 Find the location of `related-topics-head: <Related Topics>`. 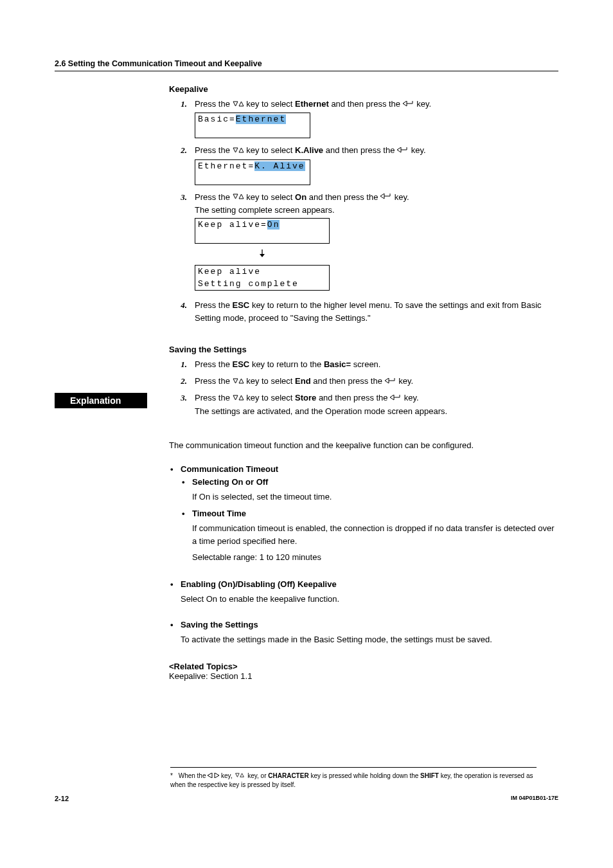

related-topics-head: <Related Topics> is located at coordinates (364, 666).